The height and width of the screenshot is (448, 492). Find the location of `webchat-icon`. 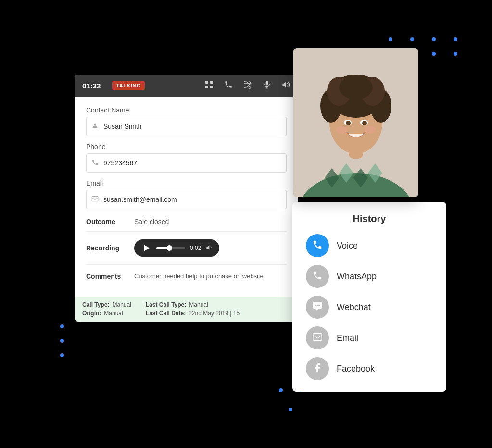

webchat-icon is located at coordinates (317, 308).